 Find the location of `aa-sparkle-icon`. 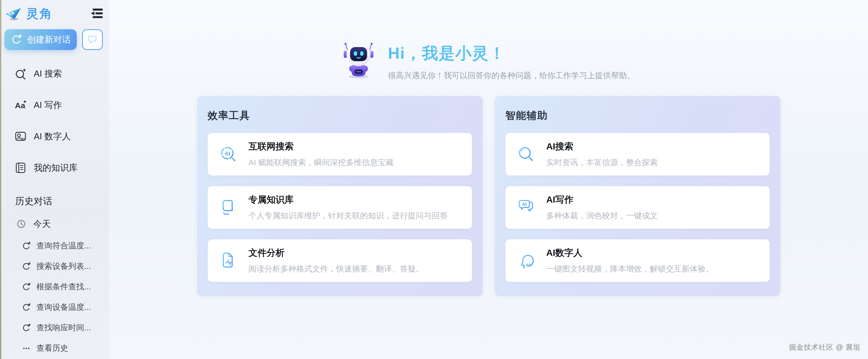

aa-sparkle-icon is located at coordinates (21, 105).